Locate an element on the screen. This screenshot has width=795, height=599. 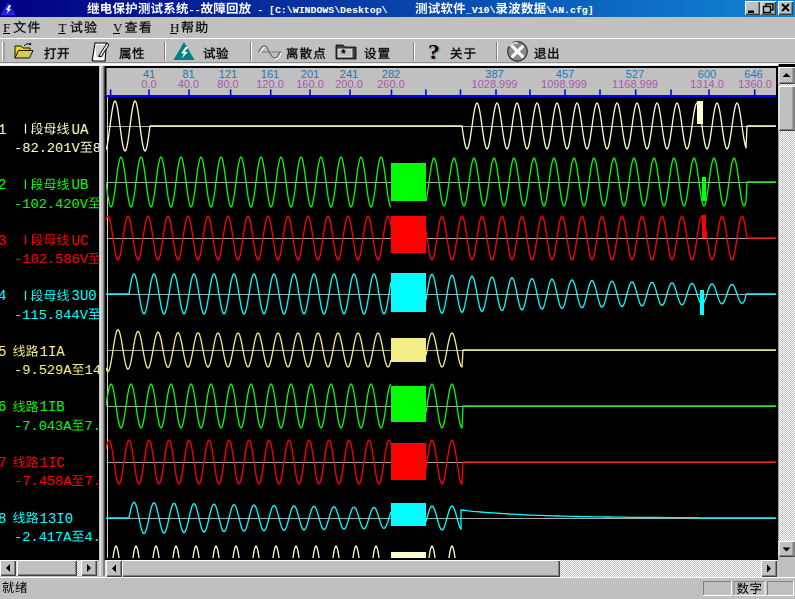
svg-text: \AN.cfg] is located at coordinates (570, 10).